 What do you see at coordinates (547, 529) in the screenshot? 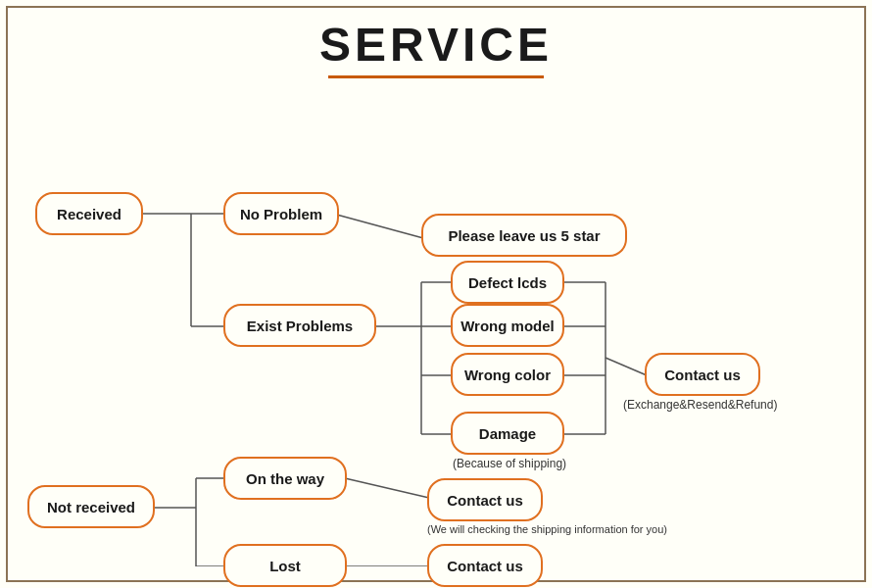
I see `note-will-checking: (We will checking the shipping informati…` at bounding box center [547, 529].